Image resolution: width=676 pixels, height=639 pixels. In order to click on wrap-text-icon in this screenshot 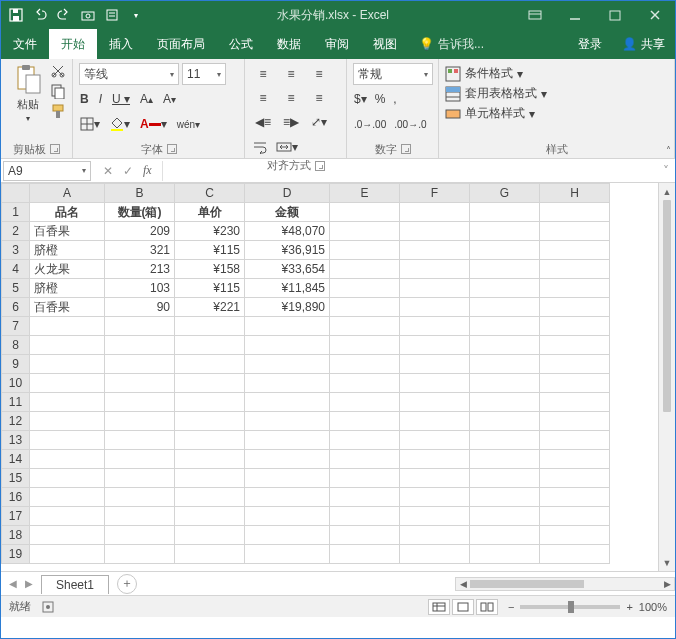, I will do `click(260, 147)`.